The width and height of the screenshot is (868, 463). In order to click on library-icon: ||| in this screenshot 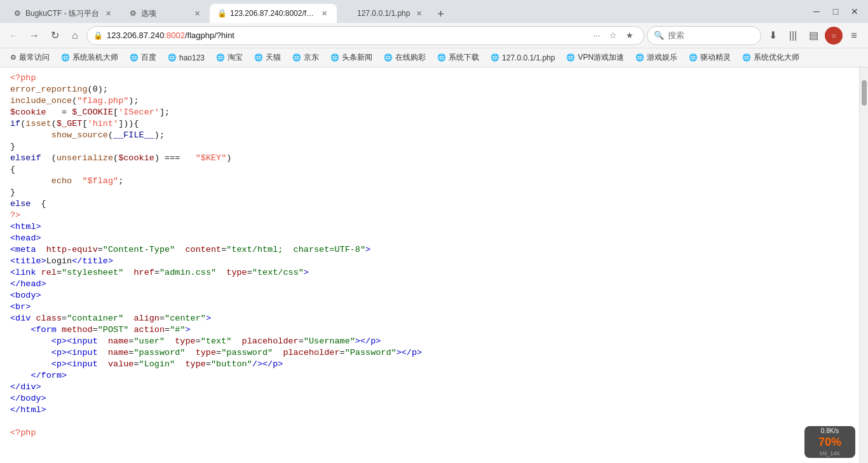, I will do `click(793, 36)`.